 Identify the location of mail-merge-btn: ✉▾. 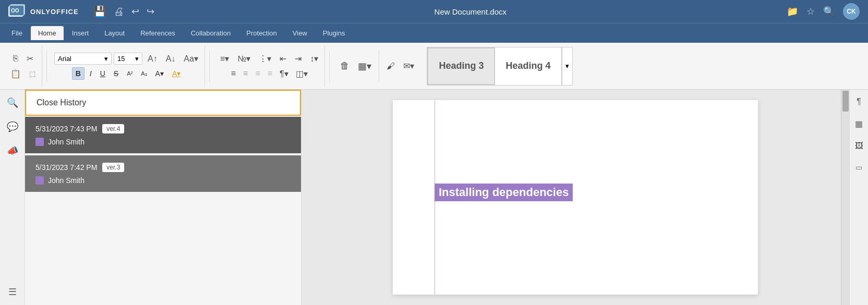
(409, 66).